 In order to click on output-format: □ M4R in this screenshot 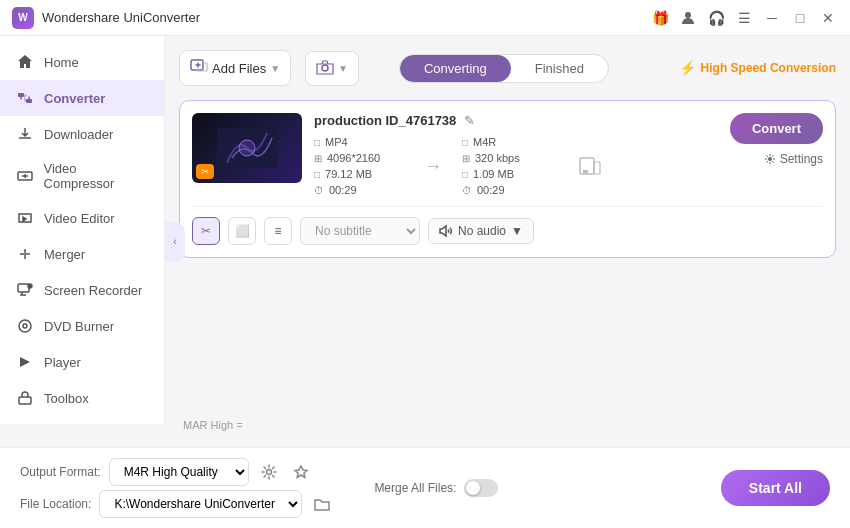, I will do `click(507, 142)`.